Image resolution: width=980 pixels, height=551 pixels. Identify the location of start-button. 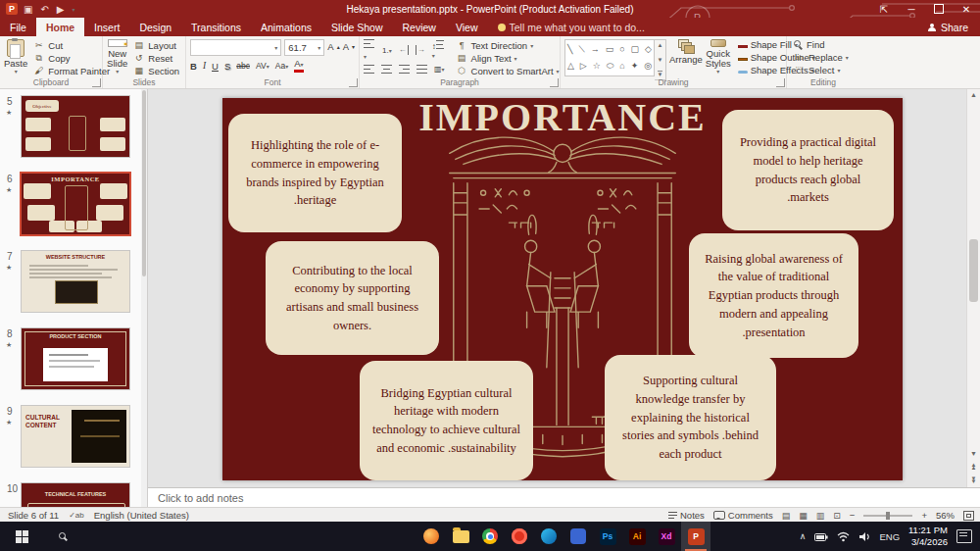
(22, 536).